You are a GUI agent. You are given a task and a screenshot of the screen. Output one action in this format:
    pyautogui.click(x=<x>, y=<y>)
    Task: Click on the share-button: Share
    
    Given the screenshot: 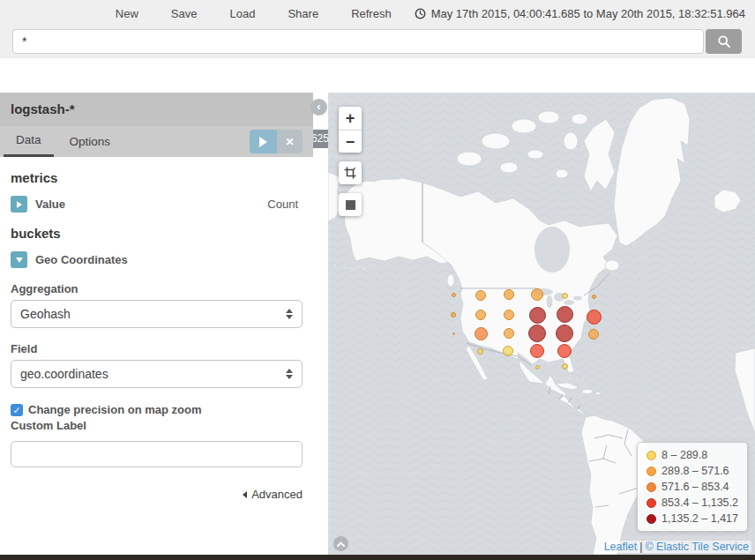 What is the action you would take?
    pyautogui.click(x=303, y=14)
    